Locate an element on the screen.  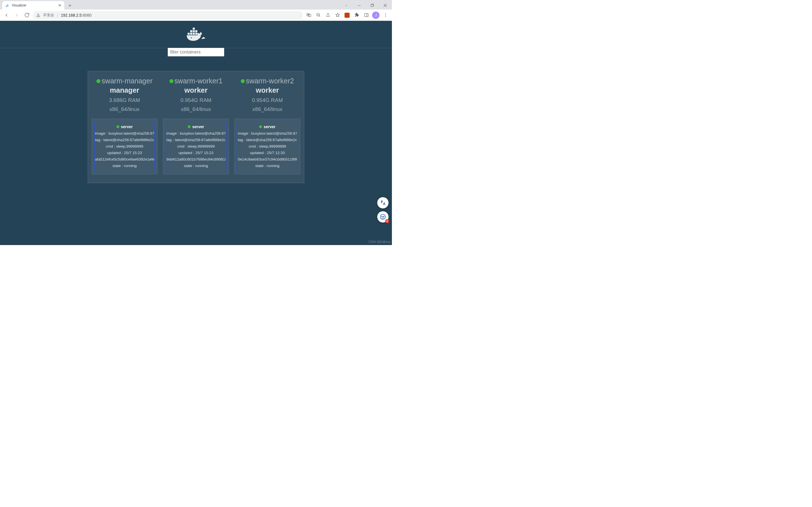
node-swarm-manager: swarm-manager manager 3.686G RAM x86_64/… is located at coordinates (124, 125).